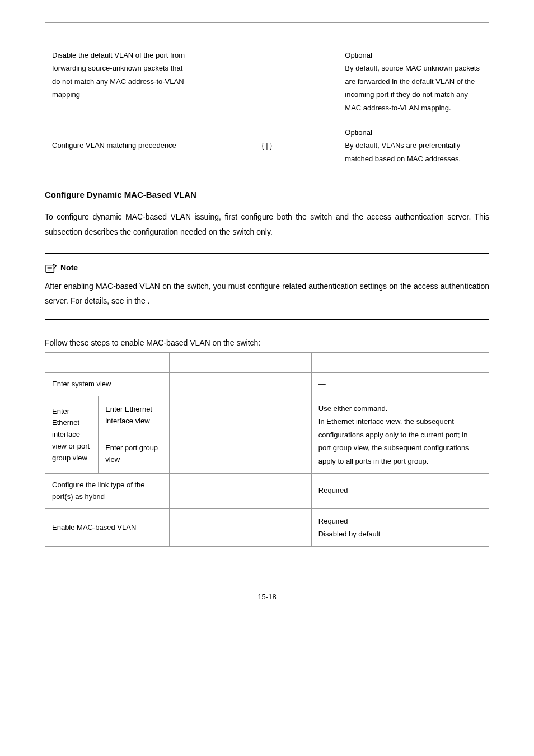 The width and height of the screenshot is (534, 756). What do you see at coordinates (268, 146) in the screenshot?
I see `table-row: Configure VLAN matching precedence { | }…` at bounding box center [268, 146].